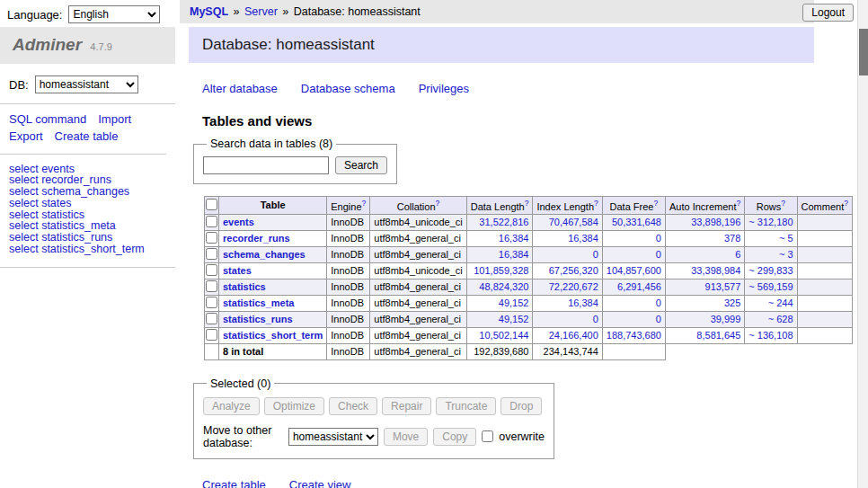 The width and height of the screenshot is (868, 488). I want to click on table-name-link: recorder_runs, so click(257, 238).